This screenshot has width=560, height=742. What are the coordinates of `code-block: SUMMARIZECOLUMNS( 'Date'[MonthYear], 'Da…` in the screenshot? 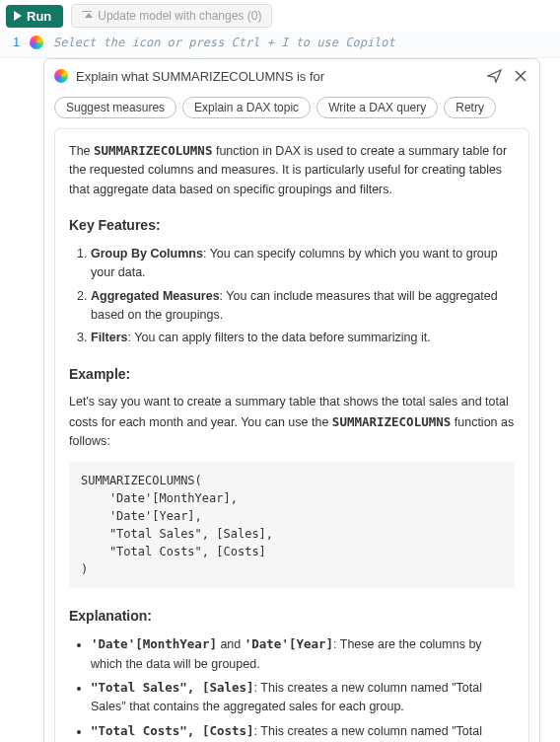 It's located at (292, 525).